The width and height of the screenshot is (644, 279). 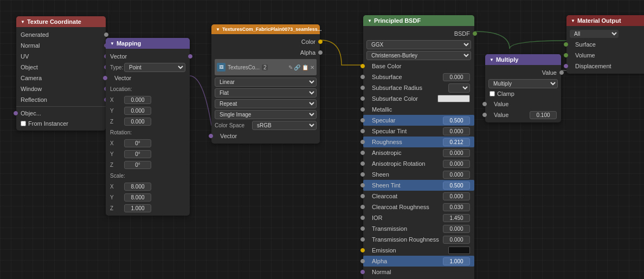 I want to click on alpha-value: 1.000, so click(x=456, y=261).